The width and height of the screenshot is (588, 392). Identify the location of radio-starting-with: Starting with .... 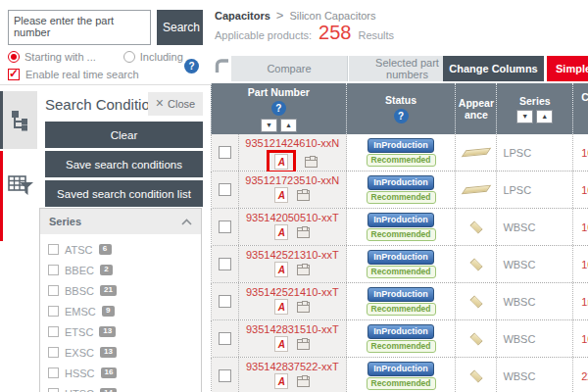
(52, 57).